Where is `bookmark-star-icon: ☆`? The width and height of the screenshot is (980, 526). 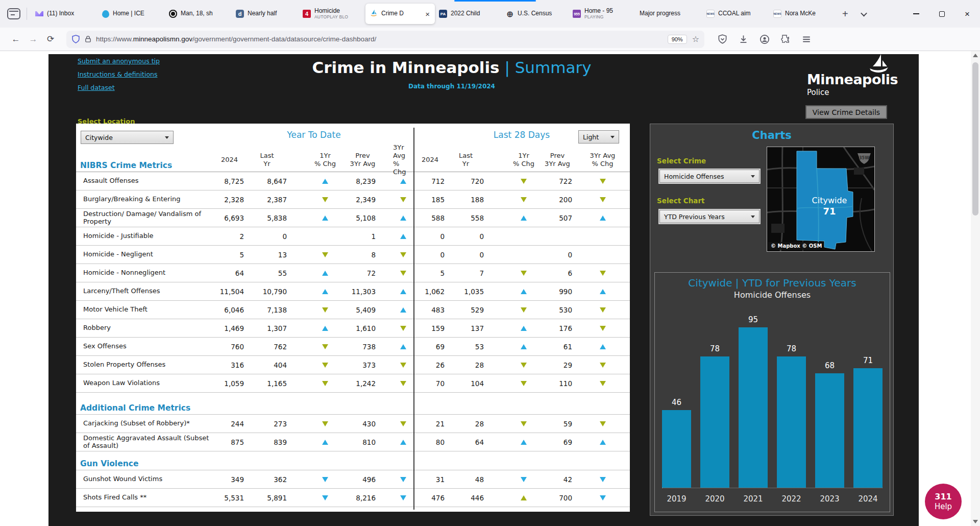 bookmark-star-icon: ☆ is located at coordinates (696, 39).